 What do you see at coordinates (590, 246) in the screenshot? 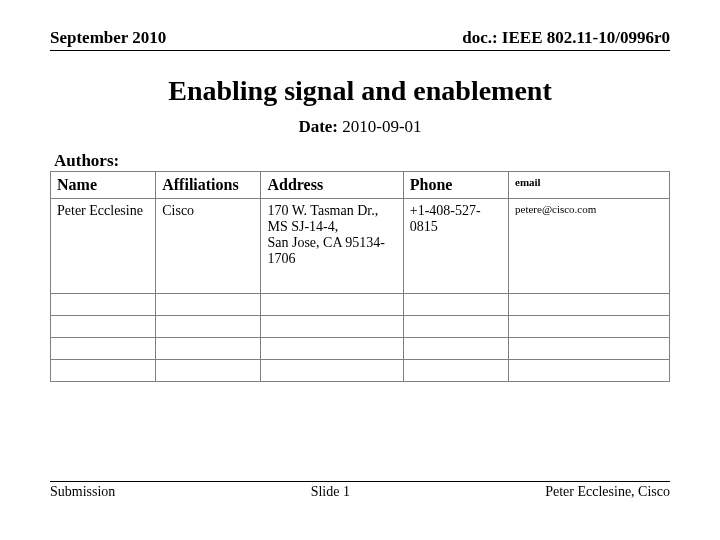
I see `cell-email: petere@cisco.com` at bounding box center [590, 246].